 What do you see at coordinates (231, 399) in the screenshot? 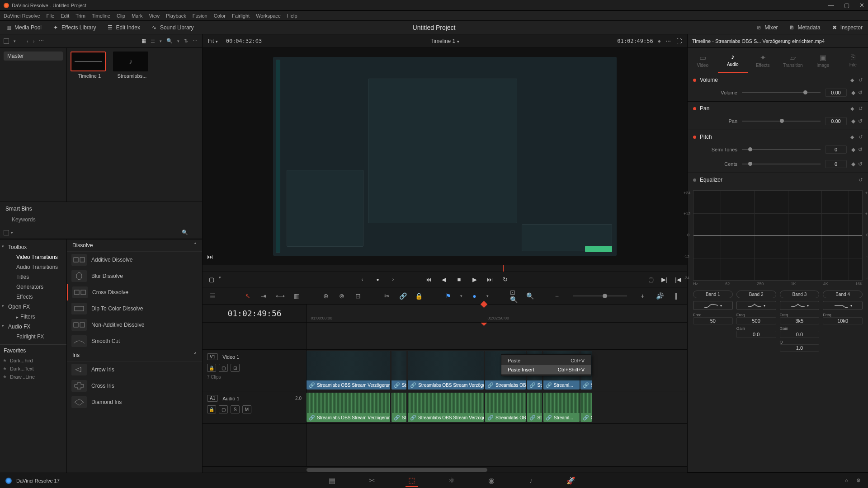
I see `track-name: Audio 1` at bounding box center [231, 399].